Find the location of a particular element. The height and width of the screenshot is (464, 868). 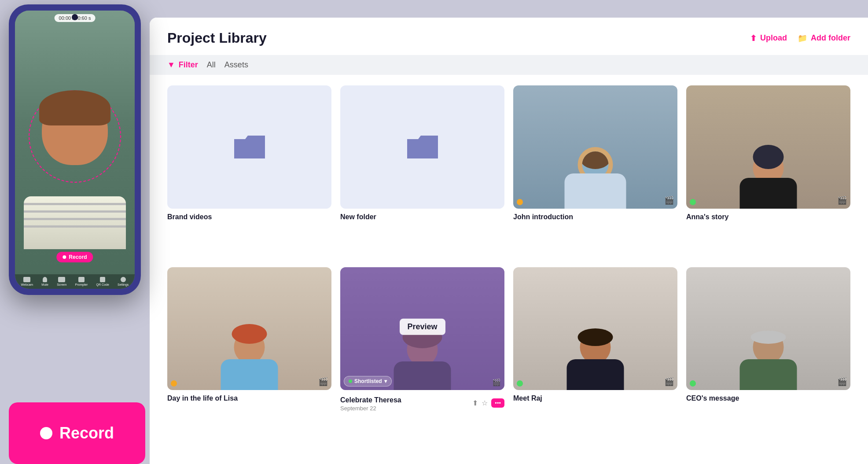

item-info: Celebrate Theresa September 22 is located at coordinates (371, 403).